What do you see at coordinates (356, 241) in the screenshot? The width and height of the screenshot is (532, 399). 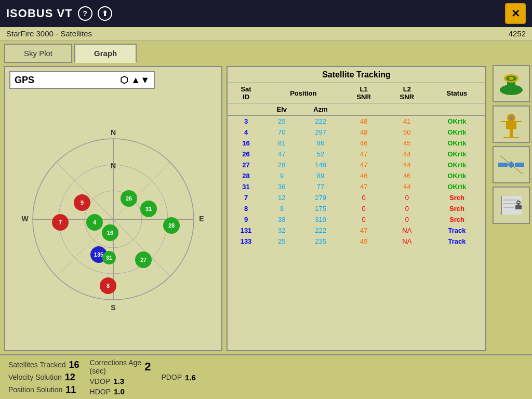 I see `table-row: 133 25 235 49 NA Track` at bounding box center [356, 241].